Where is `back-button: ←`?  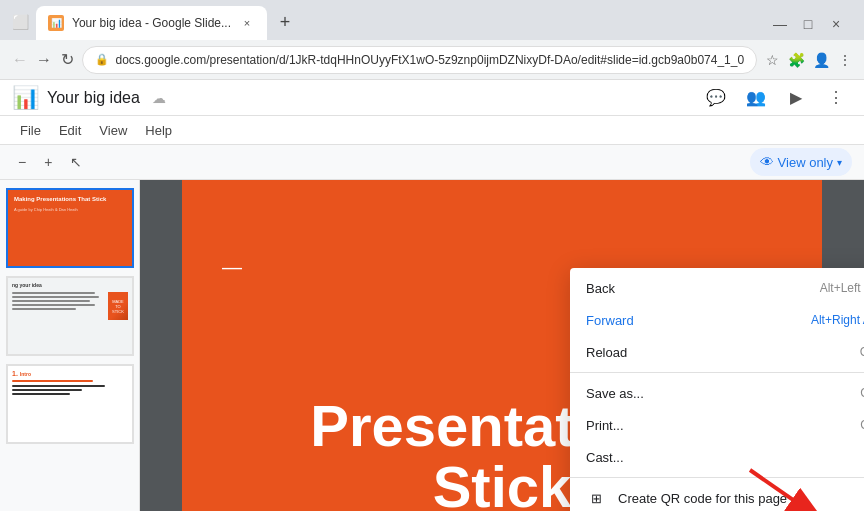 back-button: ← is located at coordinates (20, 60).